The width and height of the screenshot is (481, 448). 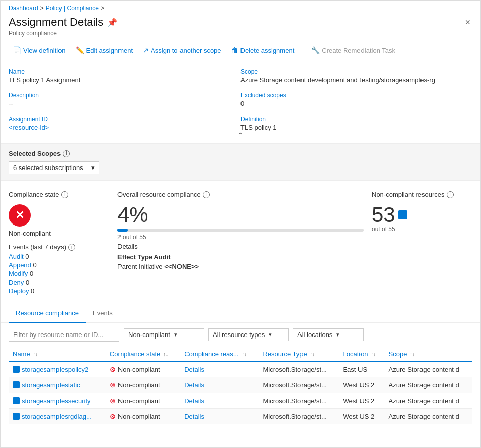 I want to click on cell-resource-type-2: Microsoft.Storage/st..., so click(x=298, y=401).